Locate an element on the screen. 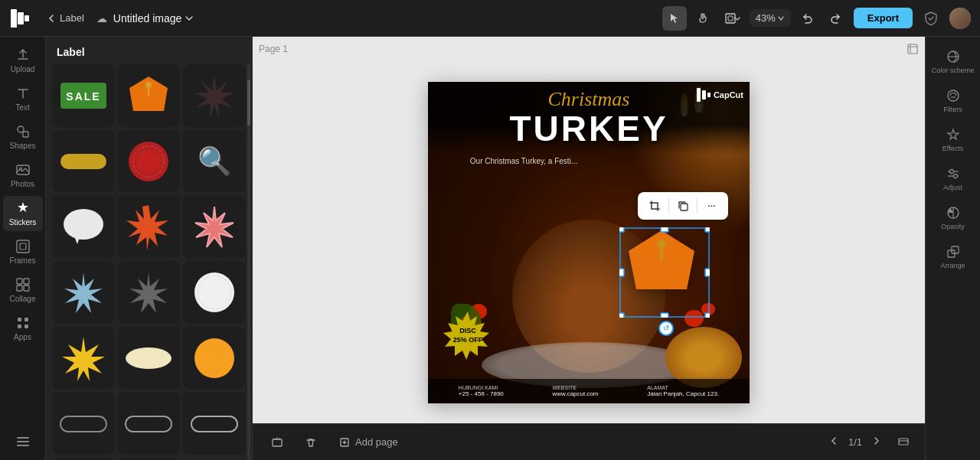 The width and height of the screenshot is (980, 460). undo-button is located at coordinates (808, 18).